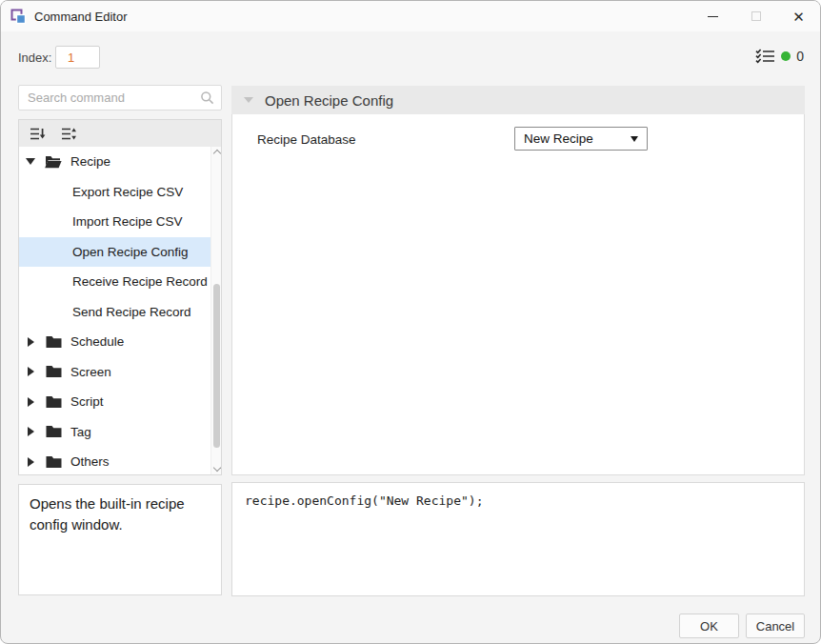  I want to click on index-label: Index:, so click(34, 57).